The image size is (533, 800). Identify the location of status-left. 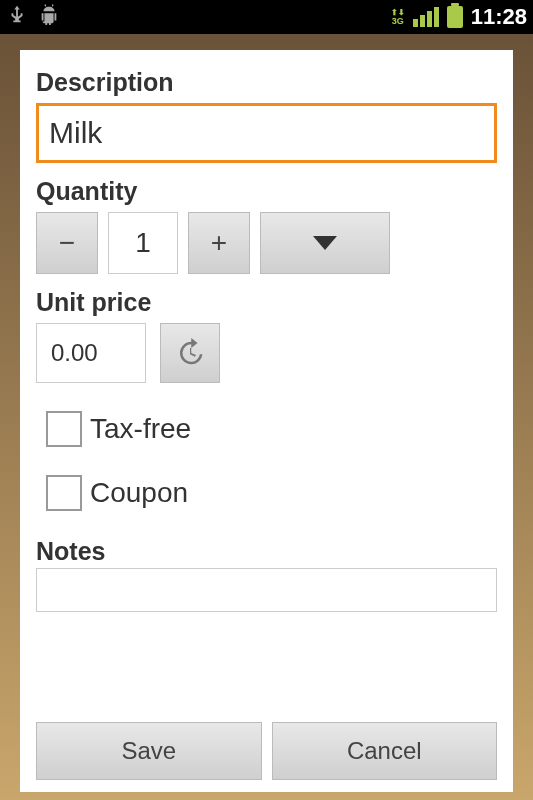
(33, 17).